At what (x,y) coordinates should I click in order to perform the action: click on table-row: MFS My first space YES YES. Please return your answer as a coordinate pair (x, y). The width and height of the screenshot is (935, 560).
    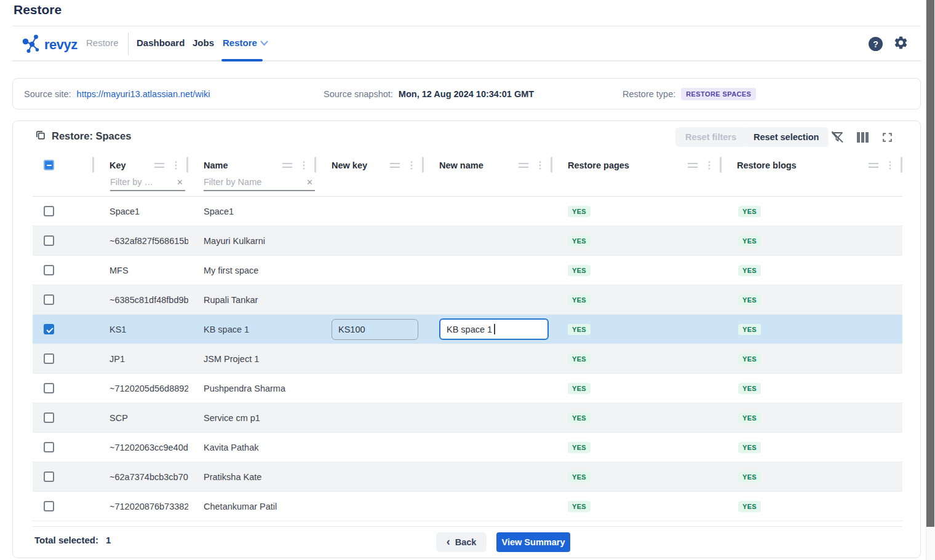
    Looking at the image, I should click on (468, 270).